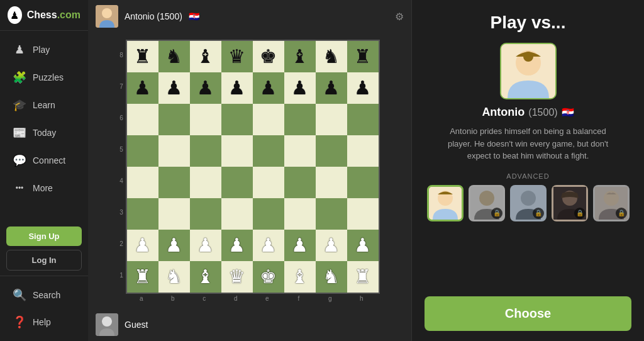  Describe the element at coordinates (44, 188) in the screenshot. I see `sidebar-item-more: ••• More` at that location.